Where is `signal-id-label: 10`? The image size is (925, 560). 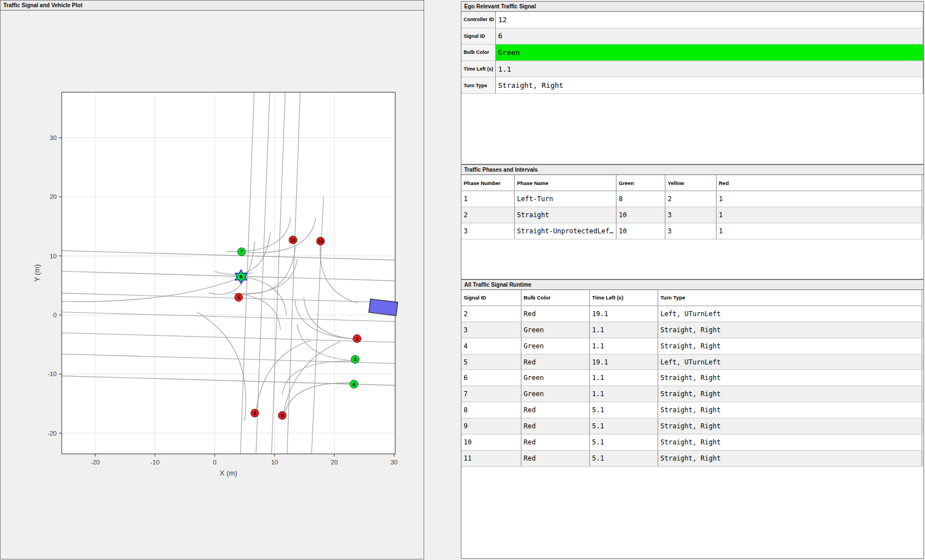
signal-id-label: 10 is located at coordinates (321, 241).